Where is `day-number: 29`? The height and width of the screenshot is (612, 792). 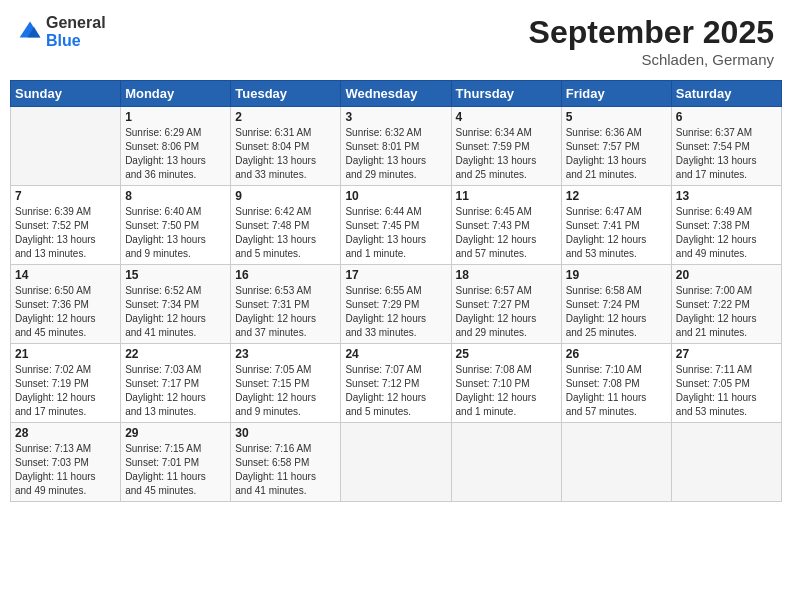 day-number: 29 is located at coordinates (176, 433).